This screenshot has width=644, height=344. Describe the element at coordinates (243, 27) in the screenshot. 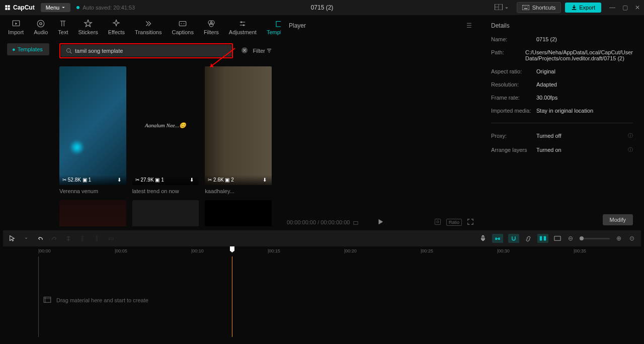

I see `tab-adjustment: Adjustment` at that location.